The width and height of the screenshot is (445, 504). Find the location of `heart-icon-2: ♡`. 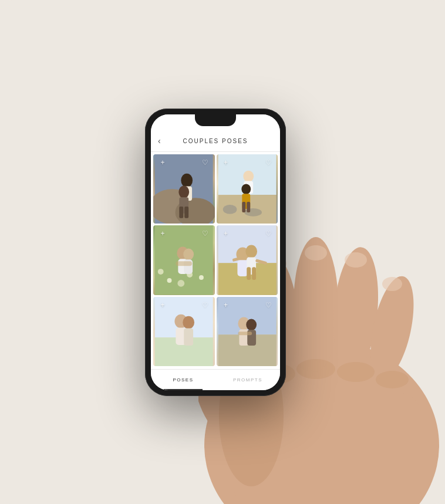

heart-icon-2: ♡ is located at coordinates (268, 163).